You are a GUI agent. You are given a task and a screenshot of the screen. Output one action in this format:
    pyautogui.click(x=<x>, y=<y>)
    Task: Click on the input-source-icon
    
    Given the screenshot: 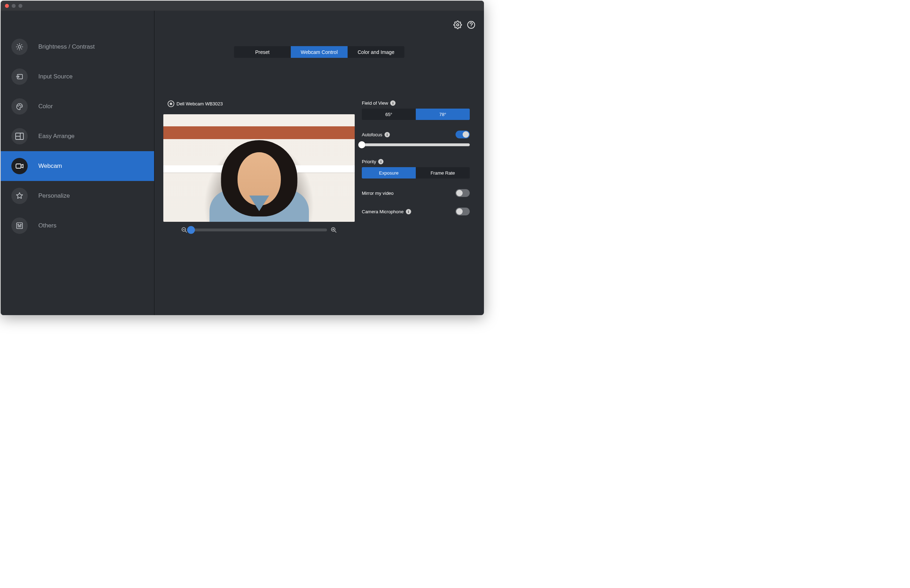 What is the action you would take?
    pyautogui.click(x=19, y=76)
    